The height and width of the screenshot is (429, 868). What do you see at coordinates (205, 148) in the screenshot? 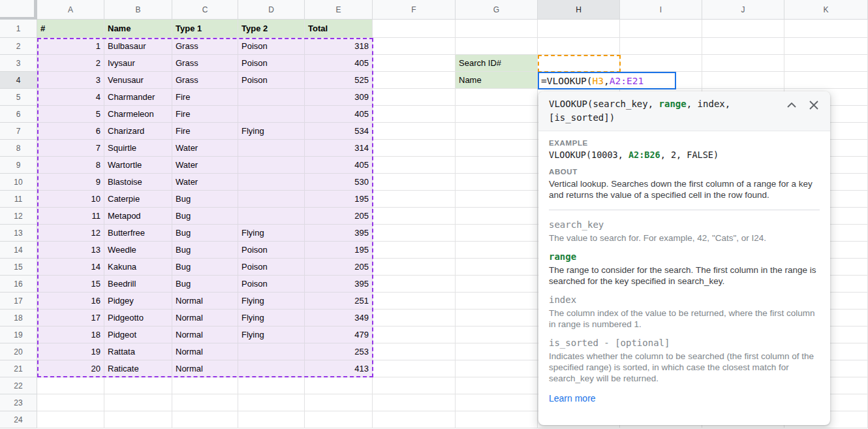
I see `cell-C8: Water` at bounding box center [205, 148].